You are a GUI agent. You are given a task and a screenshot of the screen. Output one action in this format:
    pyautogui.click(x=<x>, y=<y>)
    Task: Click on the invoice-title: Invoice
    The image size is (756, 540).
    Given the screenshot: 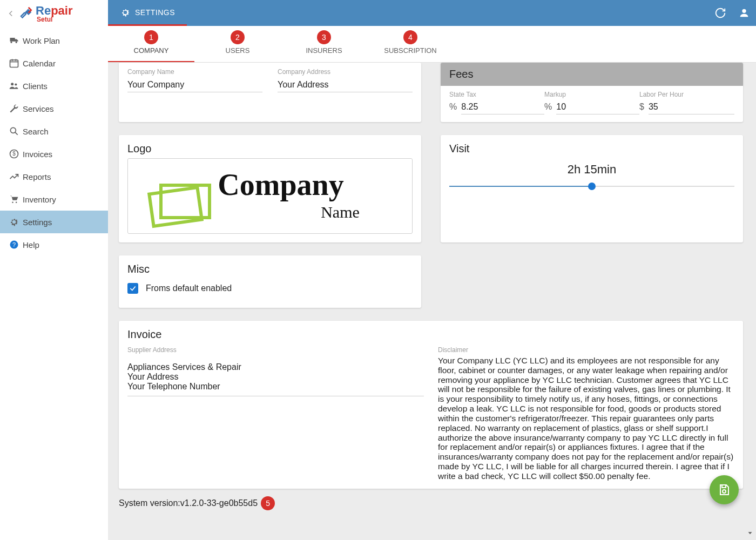 What is the action you would take?
    pyautogui.click(x=431, y=333)
    